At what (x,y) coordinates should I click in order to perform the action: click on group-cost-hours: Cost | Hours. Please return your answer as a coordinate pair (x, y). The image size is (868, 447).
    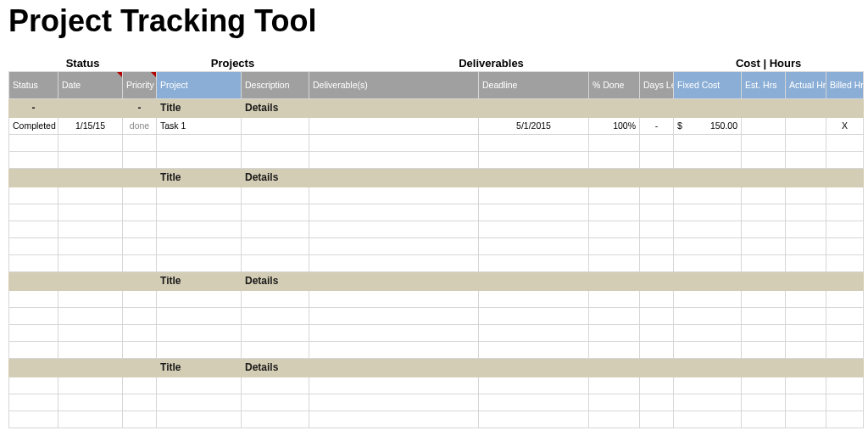
    Looking at the image, I should click on (769, 62).